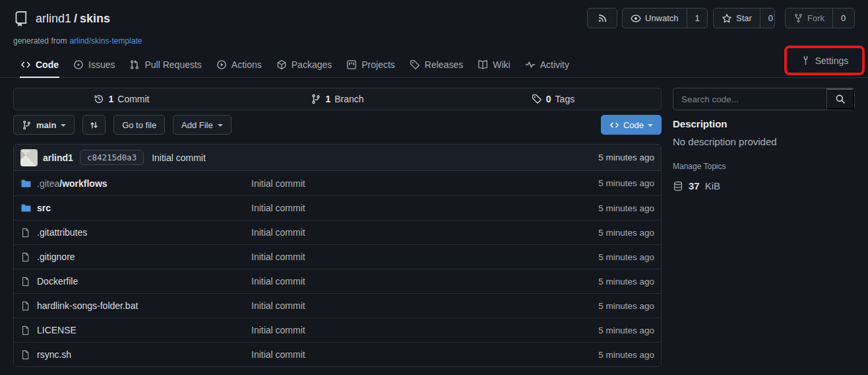 This screenshot has height=375, width=868. I want to click on tab-wiki: Wiki, so click(493, 65).